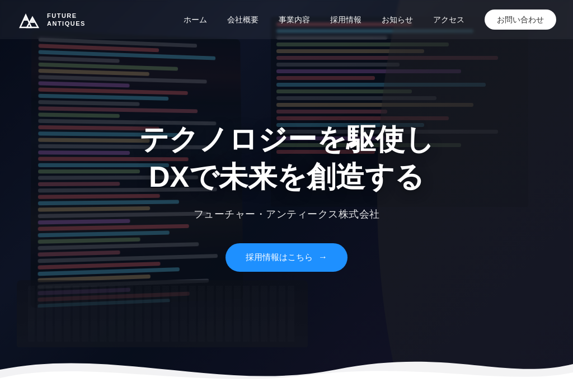 Image resolution: width=573 pixels, height=392 pixels. I want to click on nav-item-contact: お問い合わせ, so click(520, 20).